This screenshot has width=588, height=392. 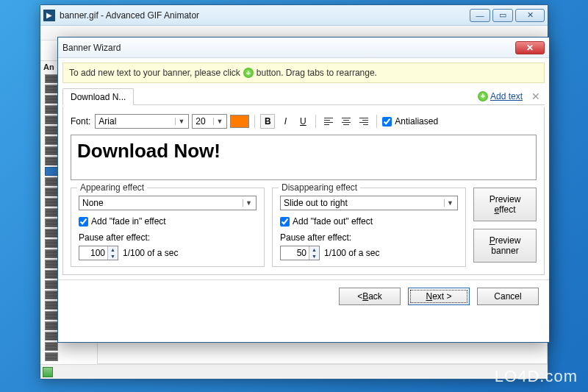 I want to click on maximize-button: ▭, so click(x=503, y=15).